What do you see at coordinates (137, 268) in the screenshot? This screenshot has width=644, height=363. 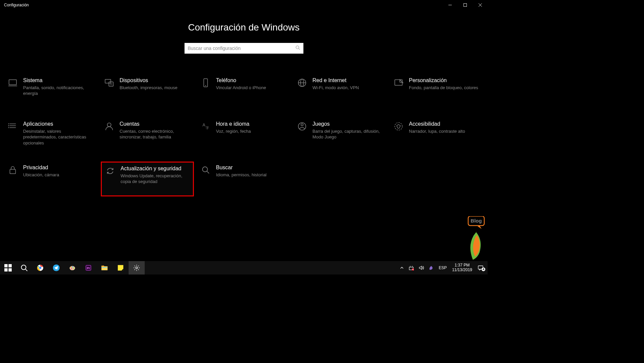 I see `taskbar-settings-icon` at bounding box center [137, 268].